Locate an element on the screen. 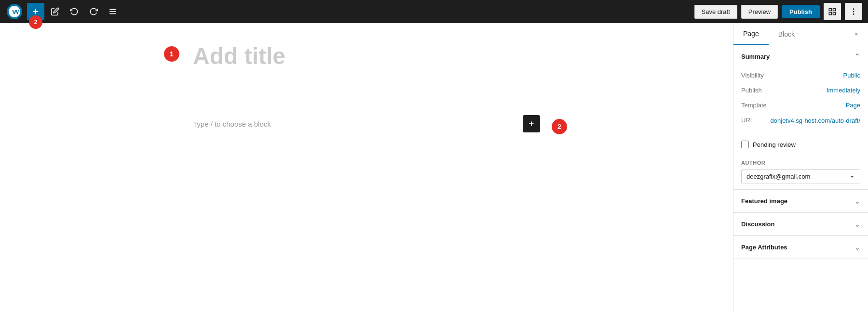 The width and height of the screenshot is (868, 312). pending-review-checkbox is located at coordinates (745, 144).